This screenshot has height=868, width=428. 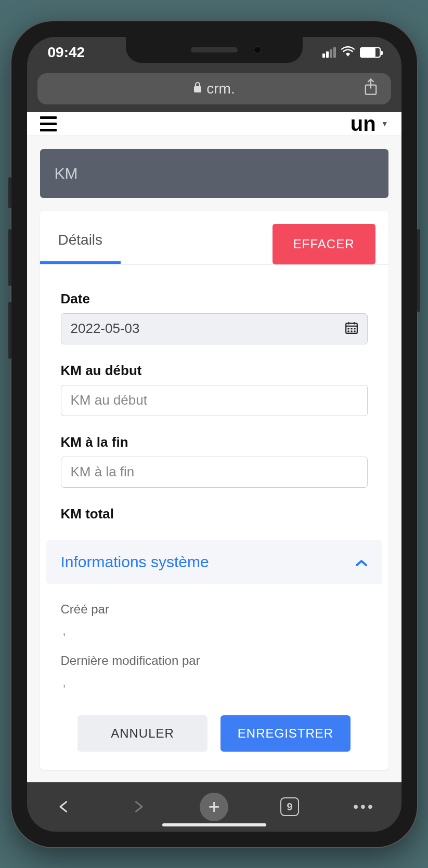 I want to click on more-menu-button: •••, so click(x=364, y=807).